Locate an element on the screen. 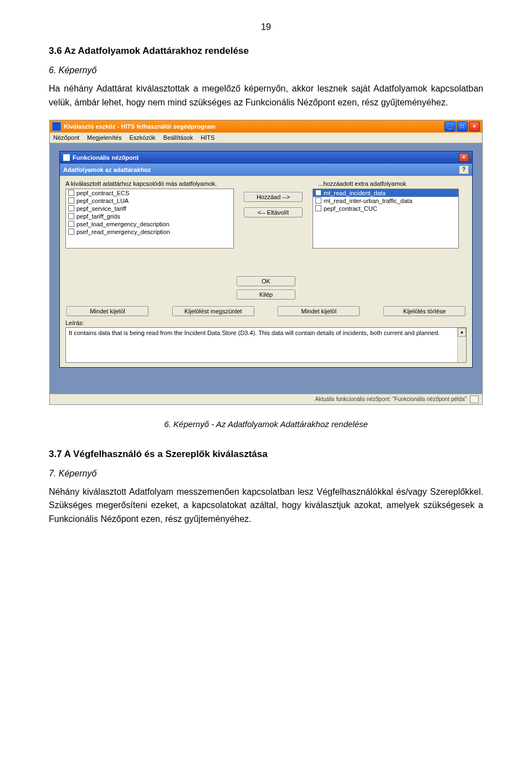  list-item: psef_read_emergency_description is located at coordinates (150, 232).